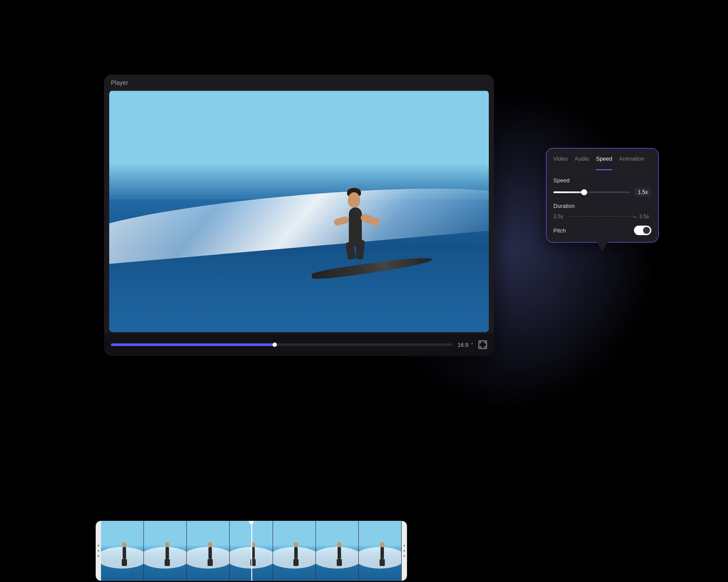  Describe the element at coordinates (354, 200) in the screenshot. I see `surfer-head` at that location.